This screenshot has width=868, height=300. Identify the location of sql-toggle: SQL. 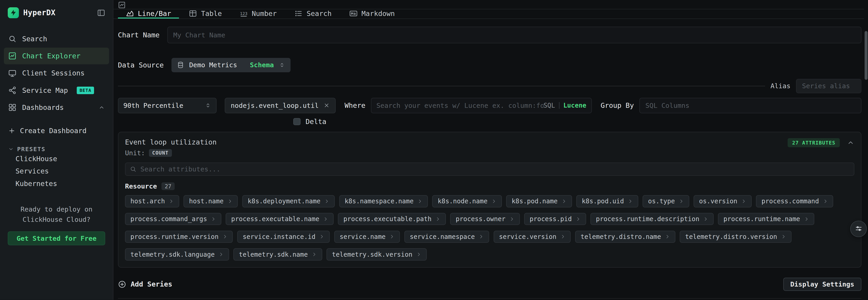
(549, 105).